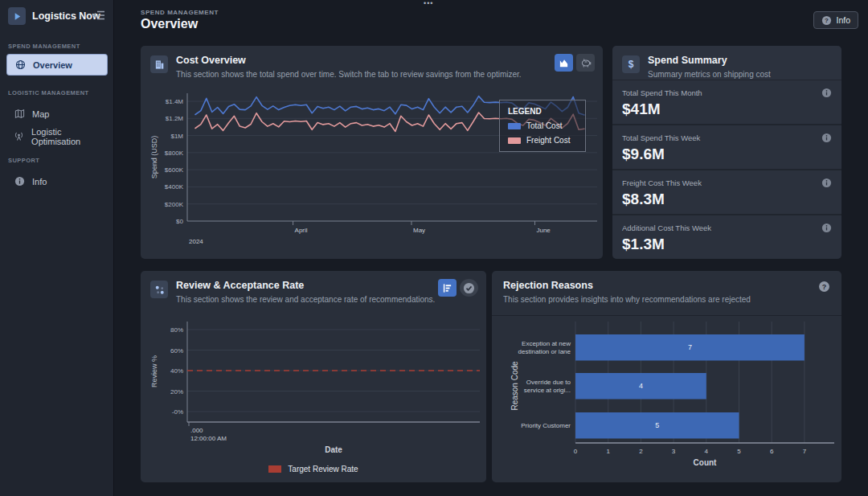 Image resolution: width=868 pixels, height=496 pixels. I want to click on svg-text: Spend (USD), so click(154, 158).